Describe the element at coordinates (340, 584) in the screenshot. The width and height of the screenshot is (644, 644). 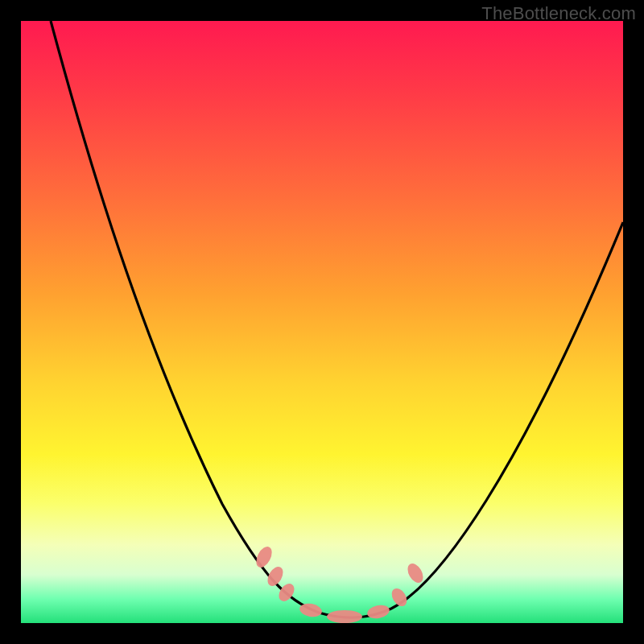
I see `marker-group` at that location.